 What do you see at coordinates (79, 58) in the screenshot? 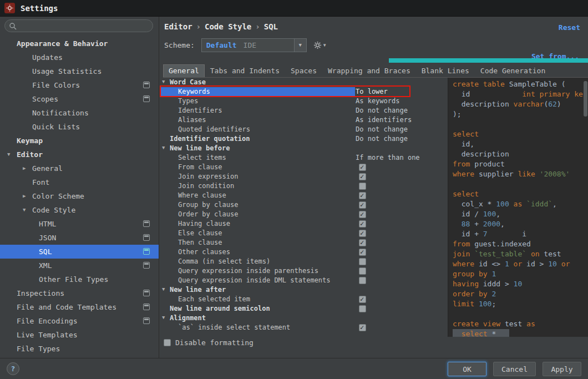
I see `sidebar-item-updates: Updates` at bounding box center [79, 58].